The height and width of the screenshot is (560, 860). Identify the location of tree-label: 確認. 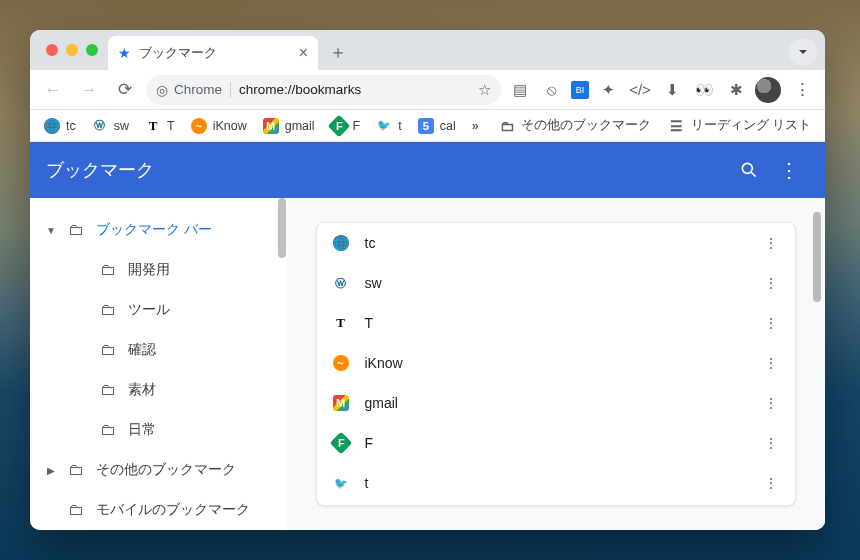
(142, 350).